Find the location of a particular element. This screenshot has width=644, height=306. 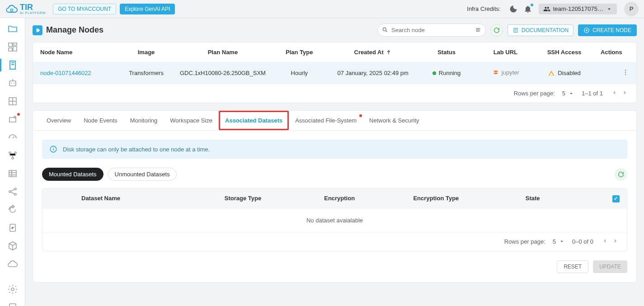

pill-mounted-datasets: Mounted Datasets is located at coordinates (73, 174).